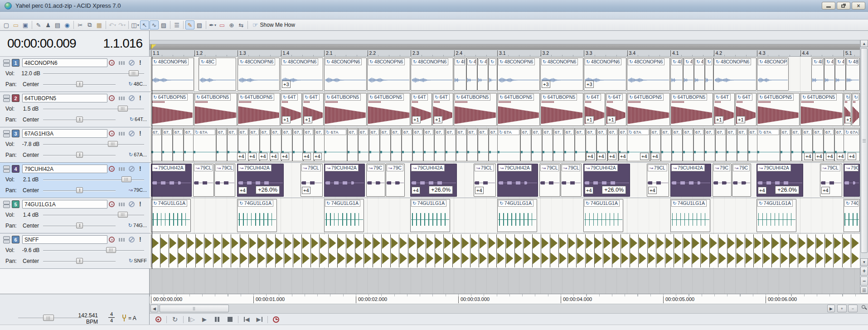  Describe the element at coordinates (260, 180) in the screenshot. I see `timeline-clip: ↝79CUHI42A+4+26.0%` at that location.